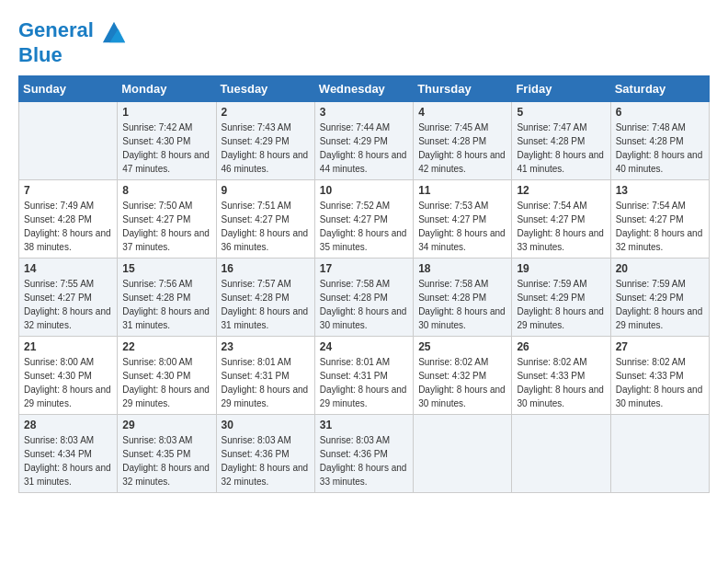 Image resolution: width=728 pixels, height=563 pixels. Describe the element at coordinates (256, 127) in the screenshot. I see `sunrise-text: Sunrise: 7:43 AM` at that location.